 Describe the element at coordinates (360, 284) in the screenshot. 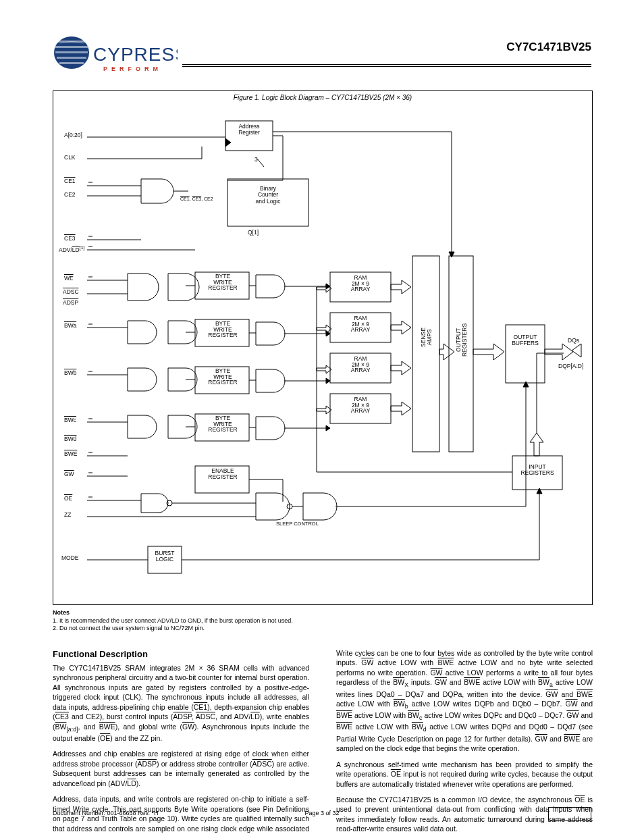

I see `block-ram-a: RAM2M × 9ARRAY` at that location.